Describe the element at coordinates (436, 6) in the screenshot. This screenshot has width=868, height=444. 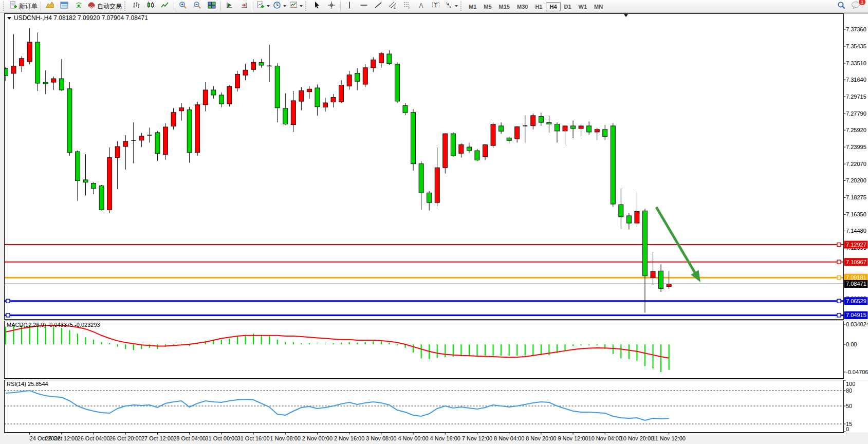
I see `text-label-button: T` at that location.